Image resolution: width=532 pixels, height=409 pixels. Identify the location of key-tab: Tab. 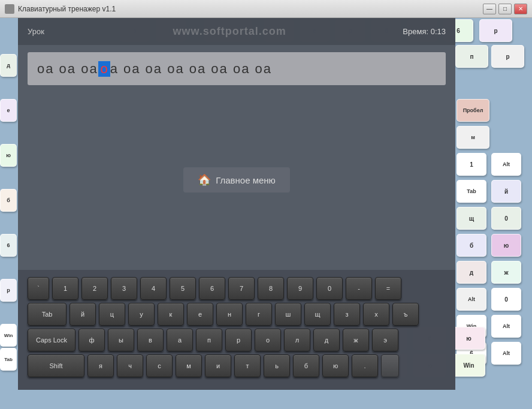
(47, 314).